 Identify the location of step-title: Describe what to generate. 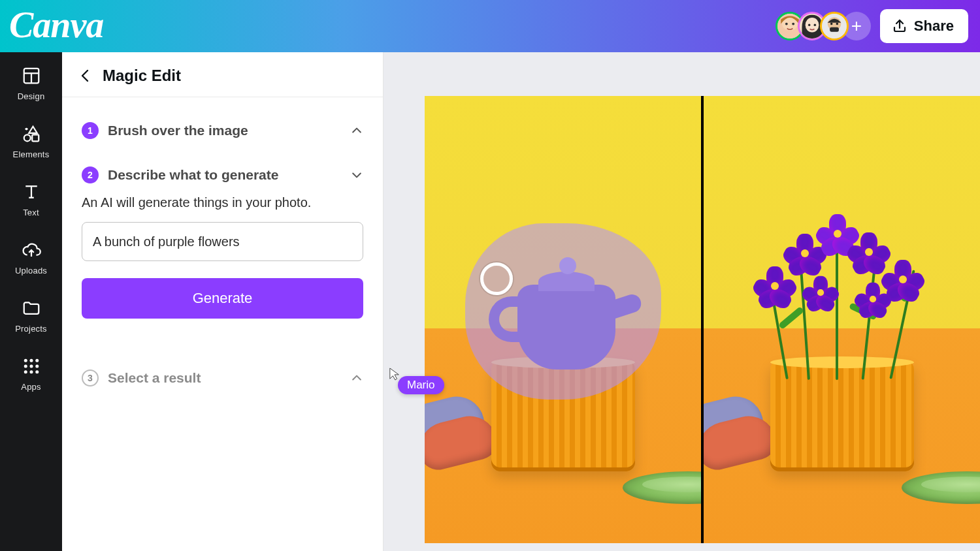
(193, 175).